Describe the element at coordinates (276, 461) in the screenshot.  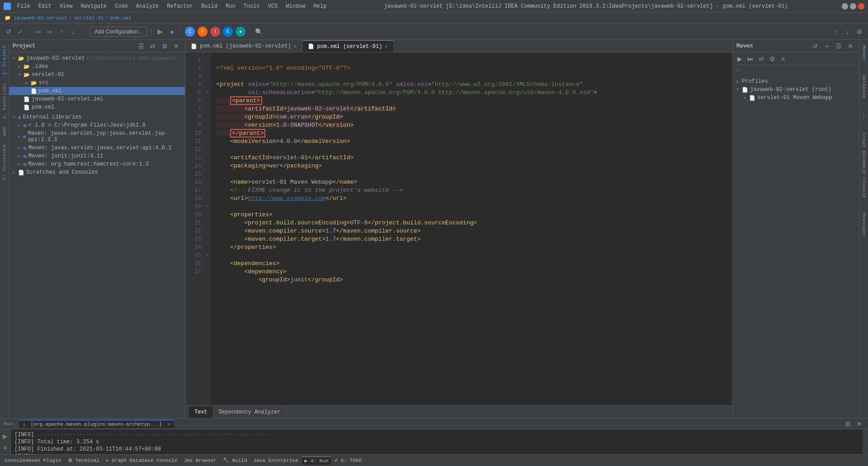
I see `bottom-tab-java-ee: Java Enterprise` at that location.